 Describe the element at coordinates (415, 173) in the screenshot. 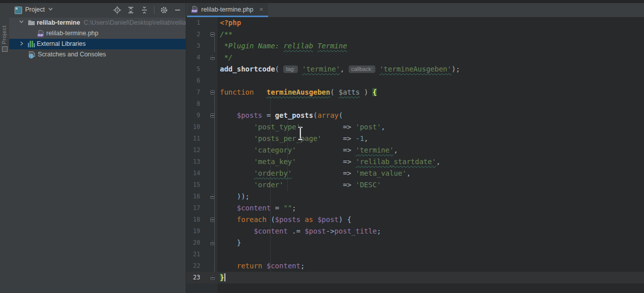

I see `code-line: 14 'orderby' => 'meta_value',` at that location.